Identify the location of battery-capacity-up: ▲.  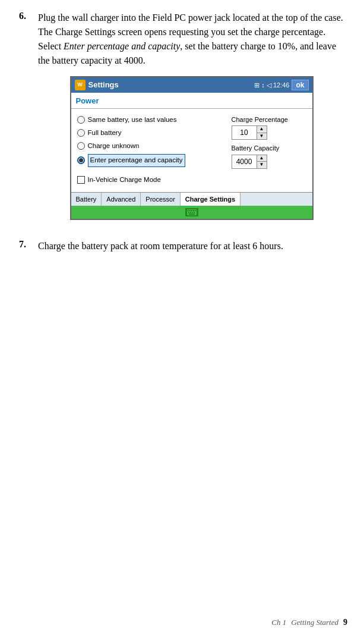
(262, 159).